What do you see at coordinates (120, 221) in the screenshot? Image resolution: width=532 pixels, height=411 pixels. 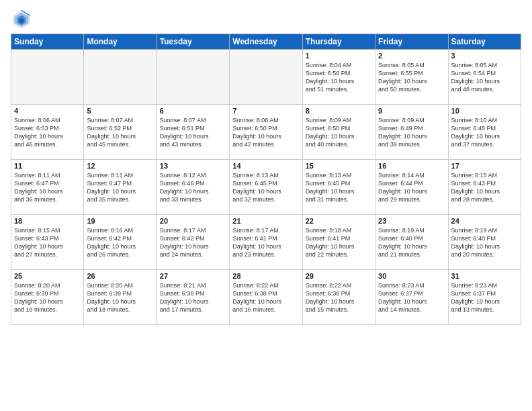 I see `day-number: 19` at bounding box center [120, 221].